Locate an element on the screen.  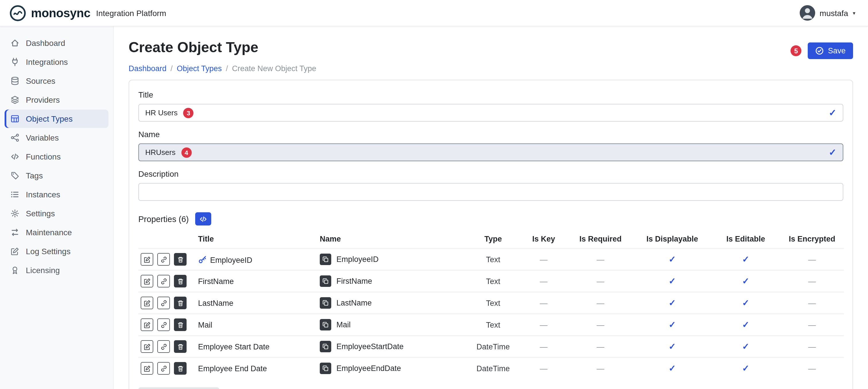
description-input is located at coordinates (491, 192).